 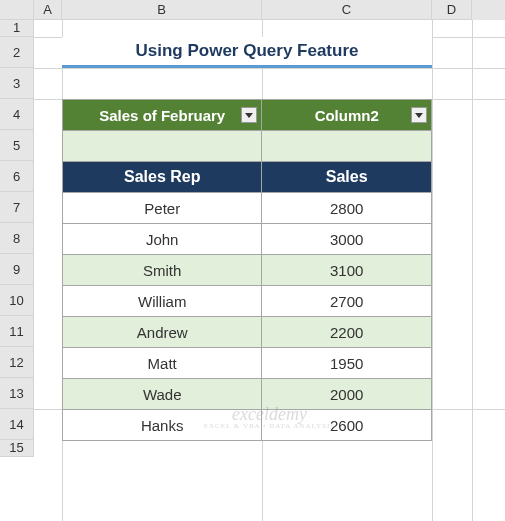 What do you see at coordinates (17, 362) in the screenshot?
I see `row-header-12: 12` at bounding box center [17, 362].